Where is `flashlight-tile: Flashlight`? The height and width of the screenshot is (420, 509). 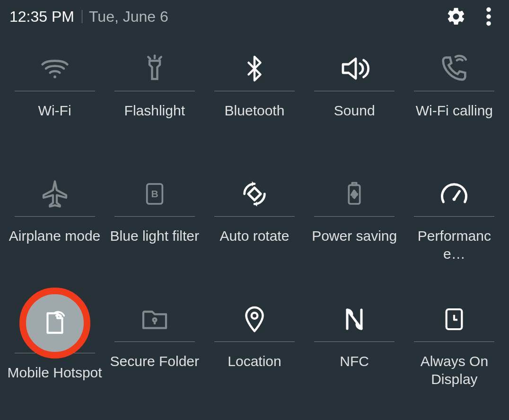 flashlight-tile: Flashlight is located at coordinates (154, 105).